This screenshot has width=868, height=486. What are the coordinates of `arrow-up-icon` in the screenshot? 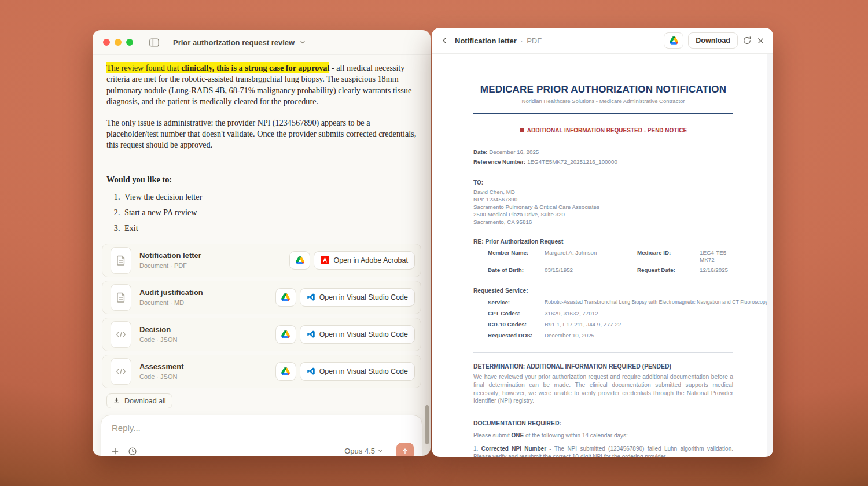 It's located at (405, 451).